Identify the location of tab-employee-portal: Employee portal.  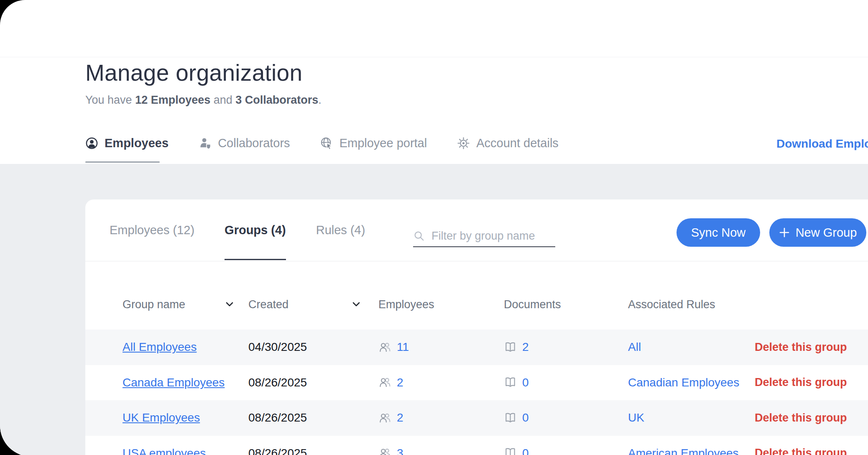
(374, 143).